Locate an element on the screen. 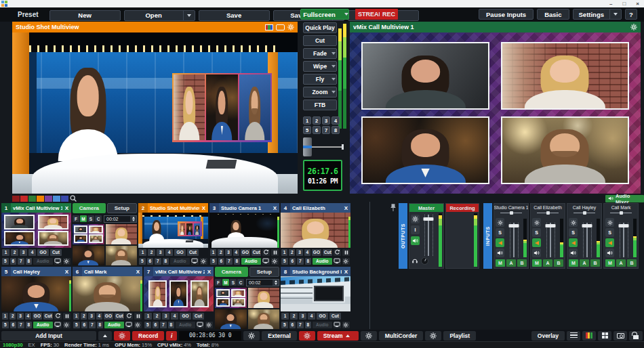 The width and height of the screenshot is (644, 348). transition-number-6: 6 is located at coordinates (317, 130).